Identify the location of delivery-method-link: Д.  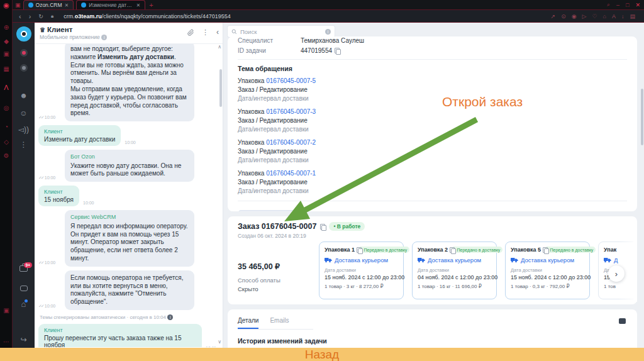
(616, 260).